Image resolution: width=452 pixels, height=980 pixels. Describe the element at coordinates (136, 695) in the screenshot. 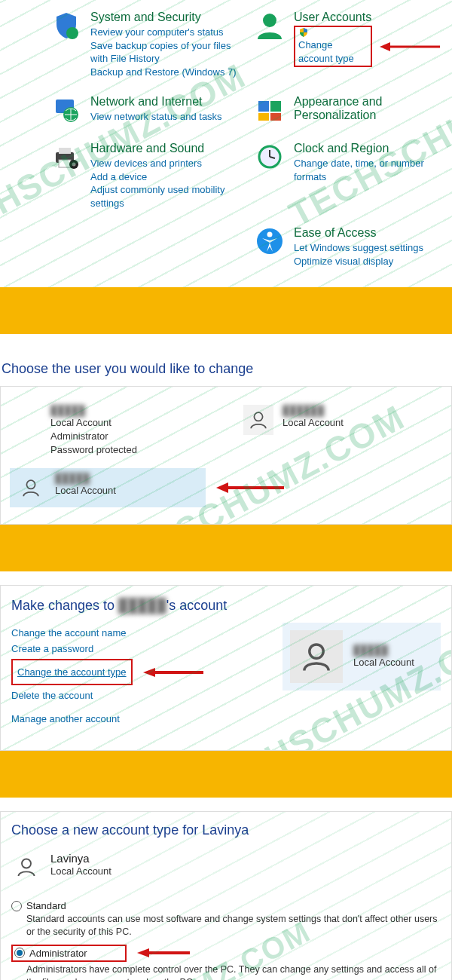

I see `link-delete-account: Delete the account` at that location.